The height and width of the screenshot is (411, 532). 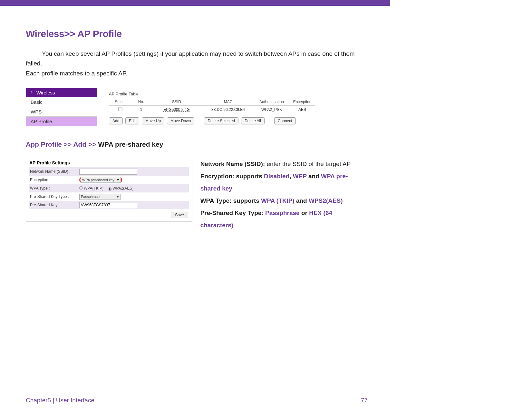 I want to click on breadcrumb-add: Add >>, so click(x=86, y=144).